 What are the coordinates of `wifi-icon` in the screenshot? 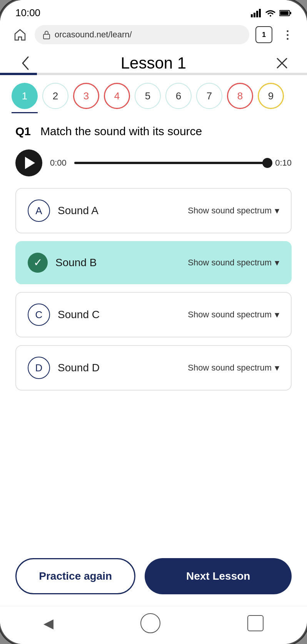 It's located at (270, 13).